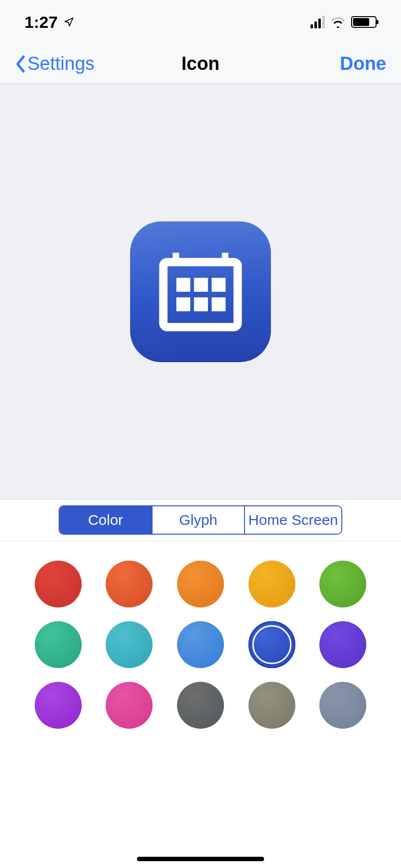 This screenshot has height=868, width=401. What do you see at coordinates (61, 64) in the screenshot?
I see `back-label: Settings` at bounding box center [61, 64].